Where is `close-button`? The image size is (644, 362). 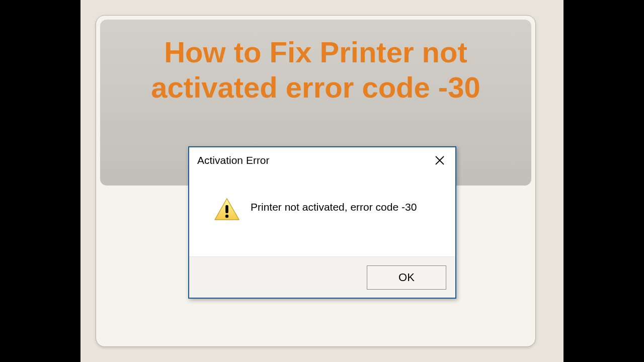 close-button is located at coordinates (440, 160).